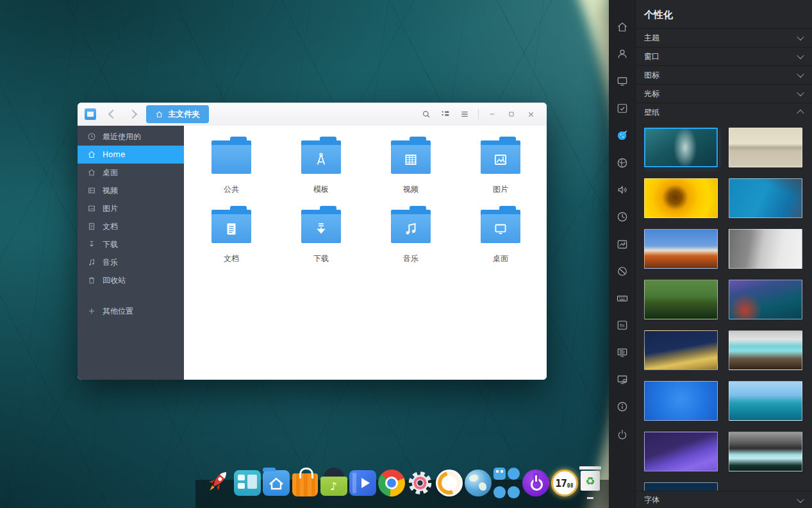  Describe the element at coordinates (501, 241) in the screenshot. I see `folder-desktop: 桌面` at that location.